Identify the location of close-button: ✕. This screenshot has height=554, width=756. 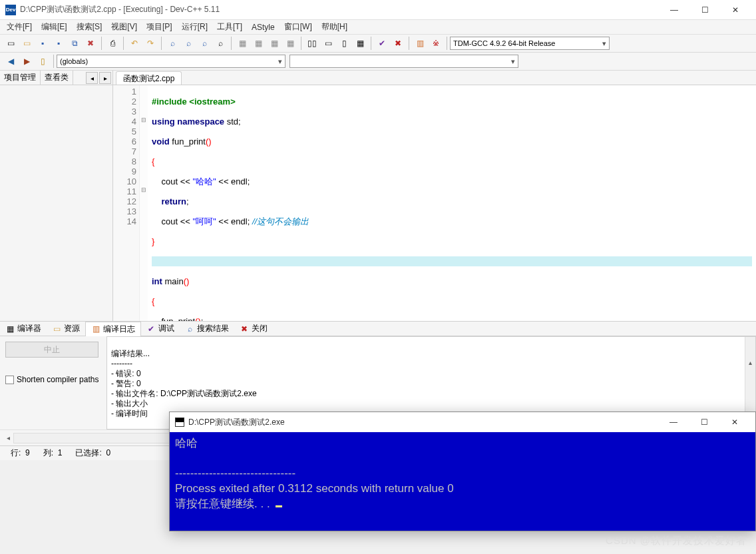
(735, 10).